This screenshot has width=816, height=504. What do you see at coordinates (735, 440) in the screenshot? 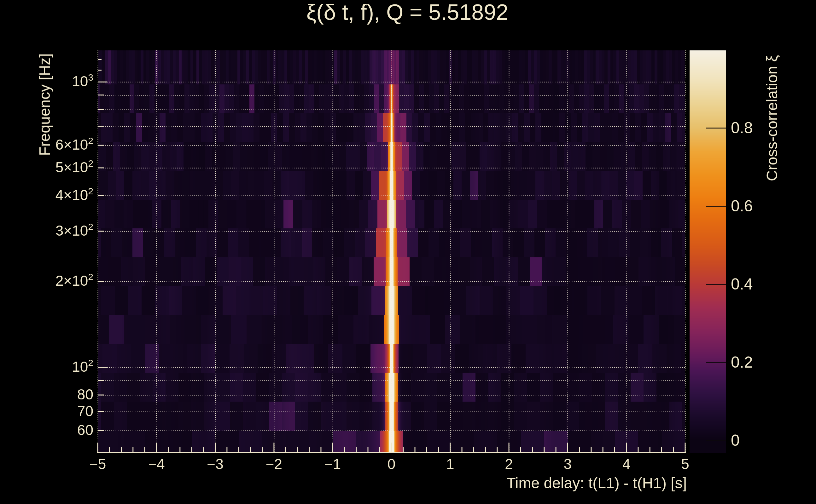
I see `colorbar-tick-label: 0` at bounding box center [735, 440].